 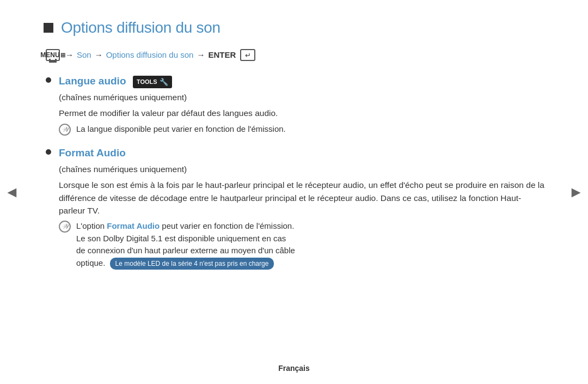 I want to click on title-square-icon, so click(x=48, y=28).